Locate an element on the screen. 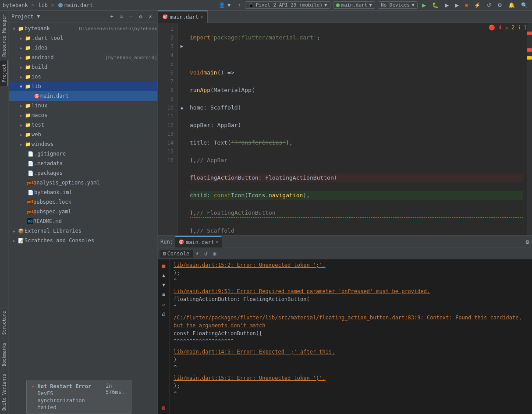 The width and height of the screenshot is (532, 414). tree-bytebank-iml: 📄 bytebank.iml is located at coordinates (83, 192).